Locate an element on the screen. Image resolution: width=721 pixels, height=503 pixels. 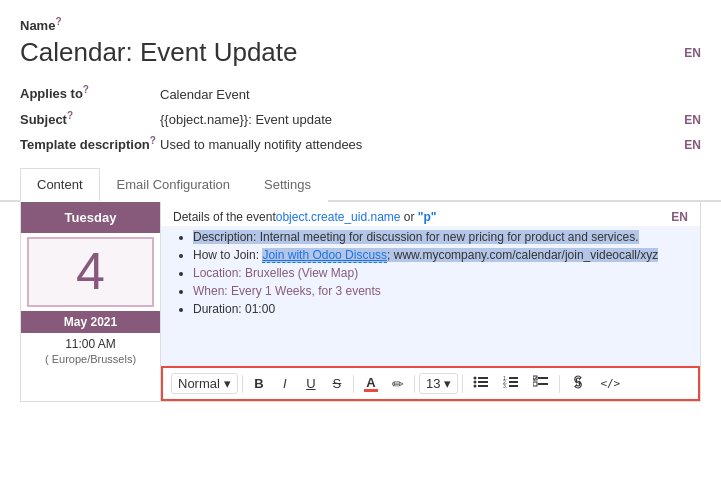
item-duration: Duration: 01:00 is located at coordinates (234, 309).